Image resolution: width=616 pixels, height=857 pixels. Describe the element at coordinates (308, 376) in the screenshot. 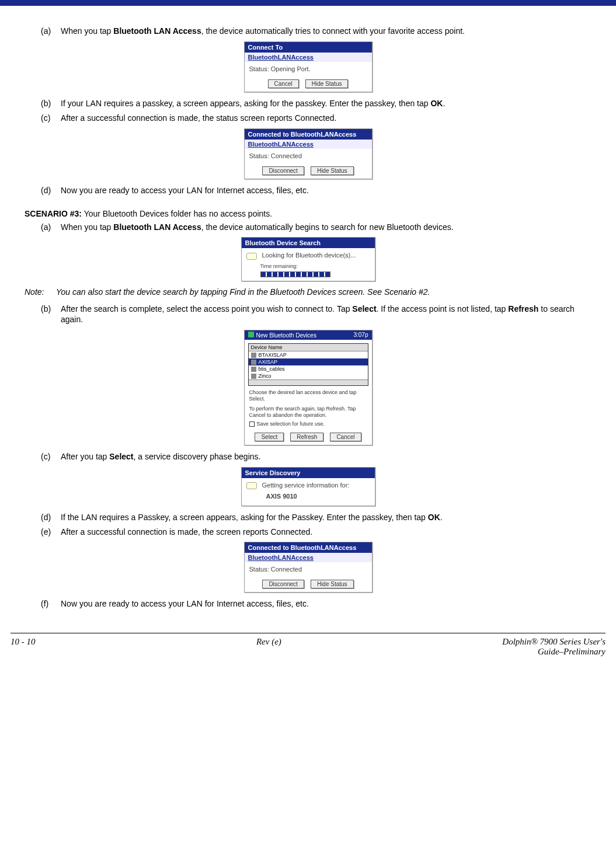

I see `list-item: Zinco` at that location.